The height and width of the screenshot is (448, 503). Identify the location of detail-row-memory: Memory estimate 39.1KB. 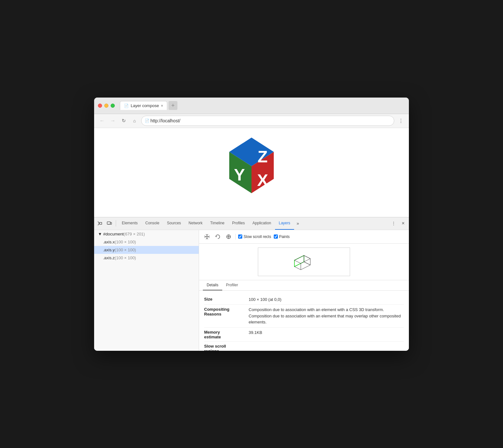
(304, 335).